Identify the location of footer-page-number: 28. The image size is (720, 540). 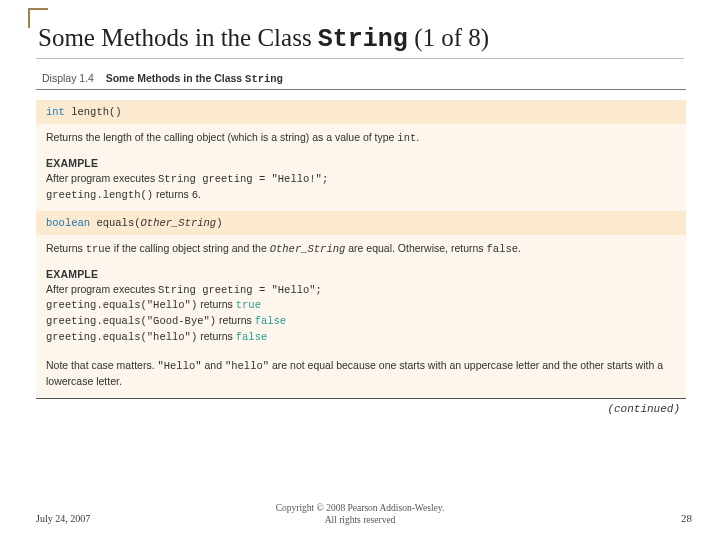
(686, 518).